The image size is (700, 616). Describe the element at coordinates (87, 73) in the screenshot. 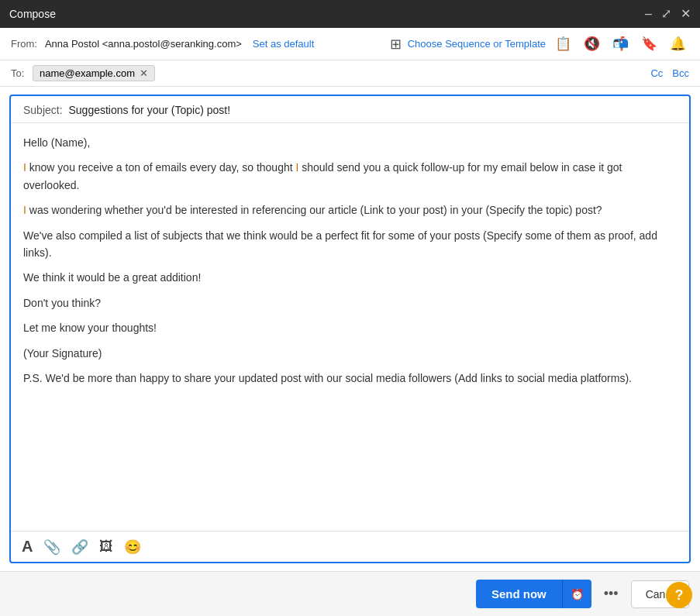

I see `recipient-email: name@example.com` at that location.